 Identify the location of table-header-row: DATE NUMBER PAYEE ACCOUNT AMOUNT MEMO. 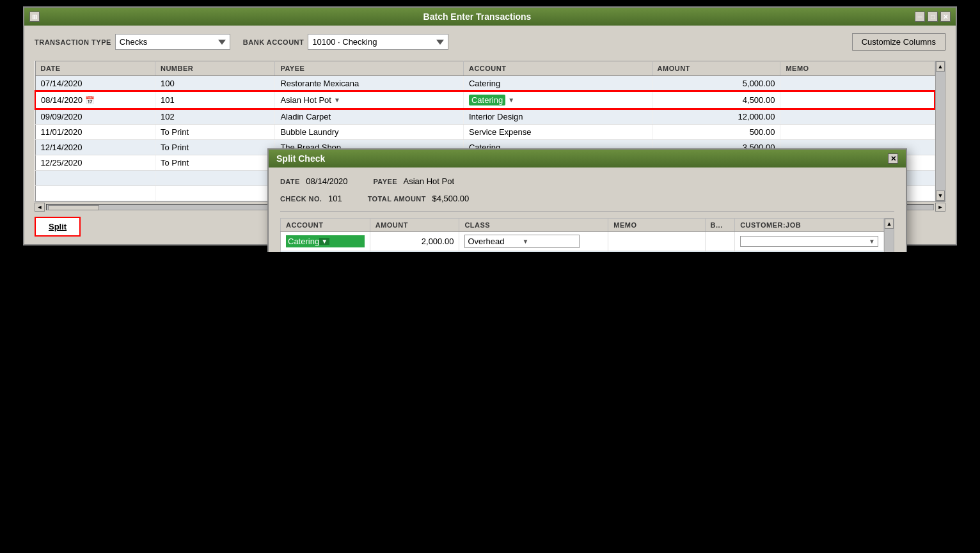
(485, 69).